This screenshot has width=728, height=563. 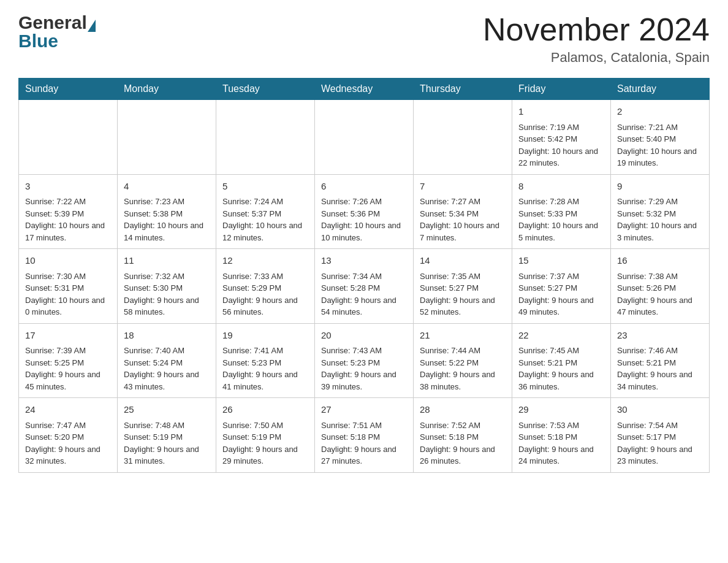 What do you see at coordinates (68, 186) in the screenshot?
I see `day-number: 3` at bounding box center [68, 186].